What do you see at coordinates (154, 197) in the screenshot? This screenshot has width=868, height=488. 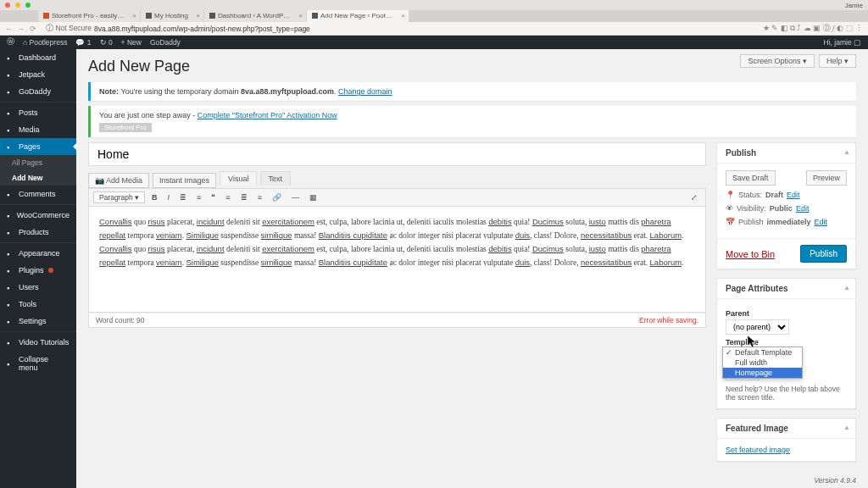 I see `bold-icon: B` at bounding box center [154, 197].